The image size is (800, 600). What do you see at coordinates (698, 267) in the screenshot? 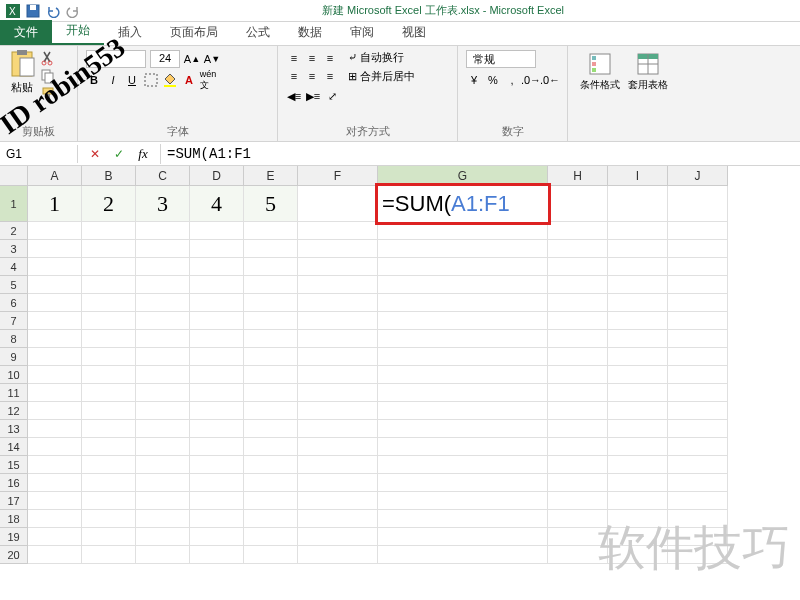
I see `cell-J4` at bounding box center [698, 267].